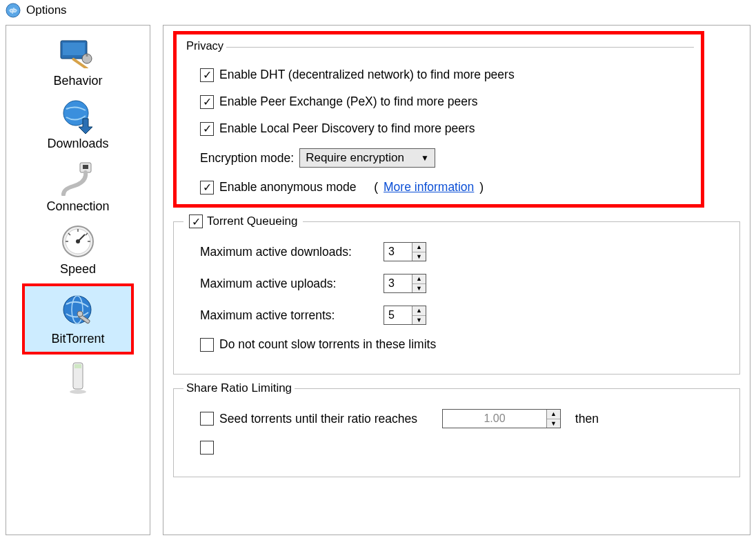  Describe the element at coordinates (207, 188) in the screenshot. I see `anonymous-checkbox: ✓` at that location.